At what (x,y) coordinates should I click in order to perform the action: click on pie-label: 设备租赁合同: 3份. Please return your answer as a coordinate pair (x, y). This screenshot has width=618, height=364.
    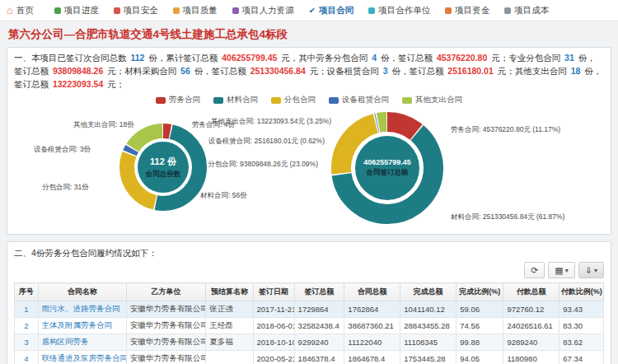
    Looking at the image, I should click on (63, 150).